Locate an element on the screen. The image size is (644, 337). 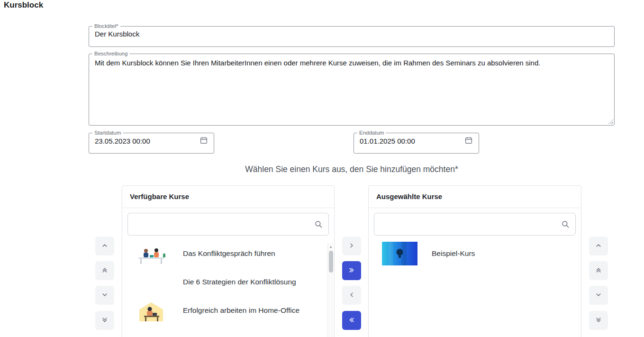
blocktitel-label: Blocktitel* is located at coordinates (106, 27).